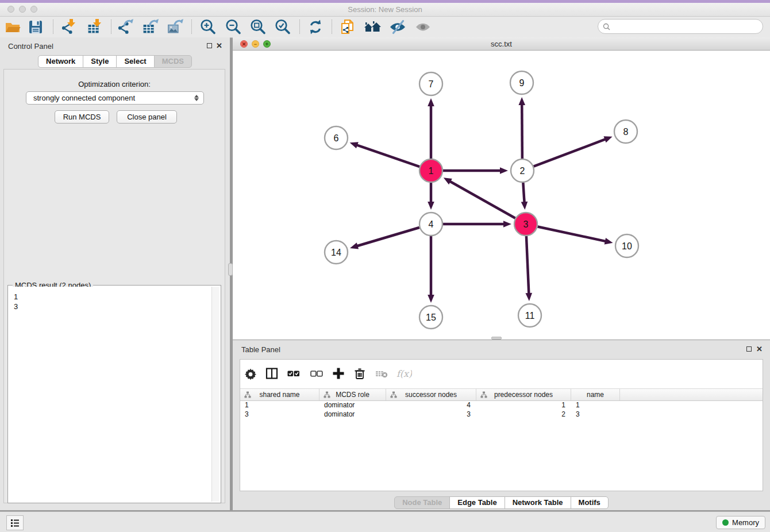 Image resolution: width=770 pixels, height=532 pixels. I want to click on svg-text: 3, so click(526, 224).